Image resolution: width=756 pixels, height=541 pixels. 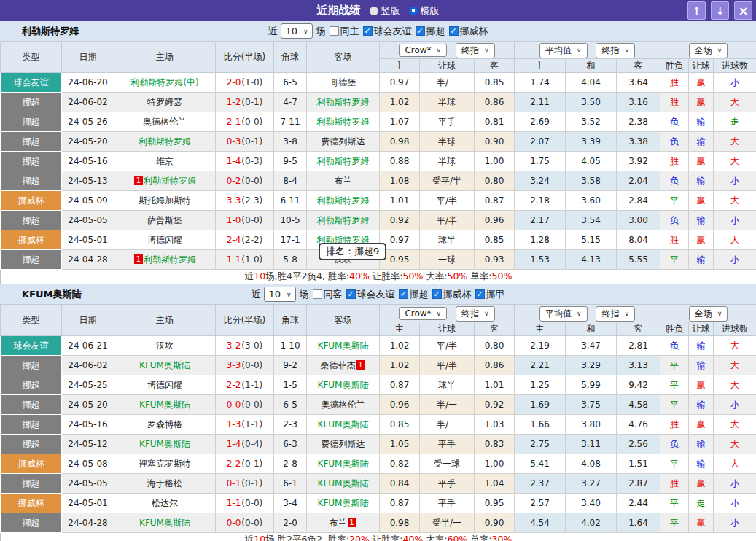 What do you see at coordinates (591, 385) in the screenshot?
I see `avg-draw-odds: 5.99` at bounding box center [591, 385].